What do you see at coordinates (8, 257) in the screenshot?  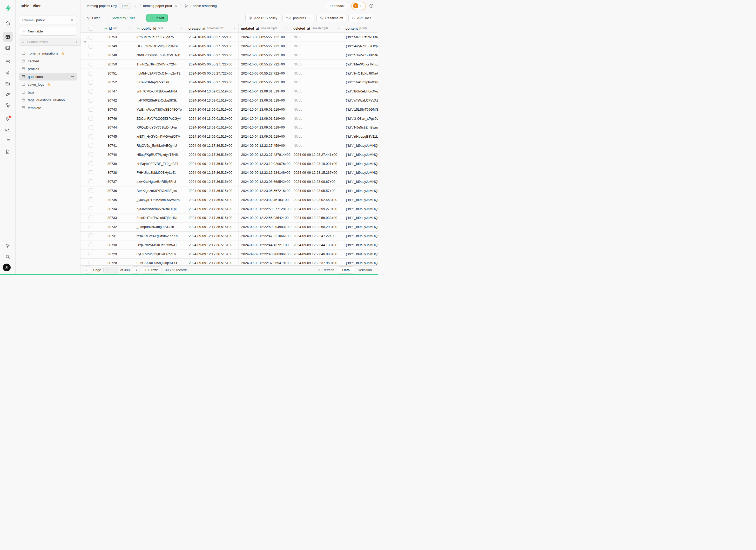 I see `sidebar-item-search` at bounding box center [8, 257].